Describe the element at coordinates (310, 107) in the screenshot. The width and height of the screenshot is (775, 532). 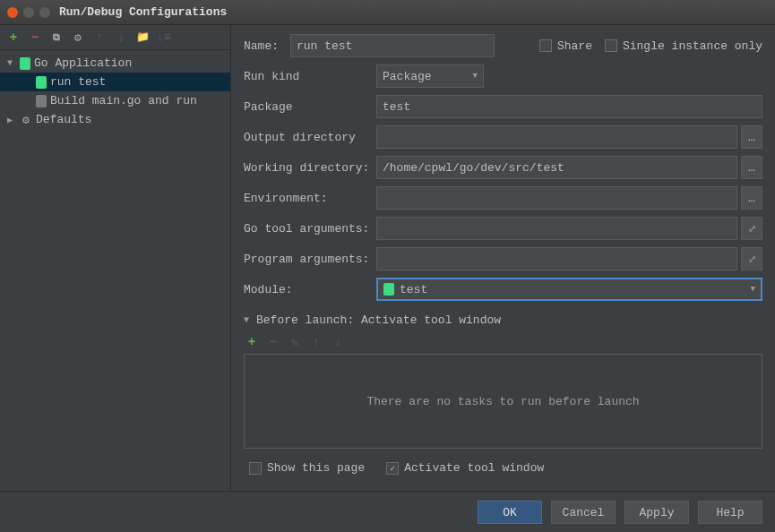
I see `package-label: Package` at that location.